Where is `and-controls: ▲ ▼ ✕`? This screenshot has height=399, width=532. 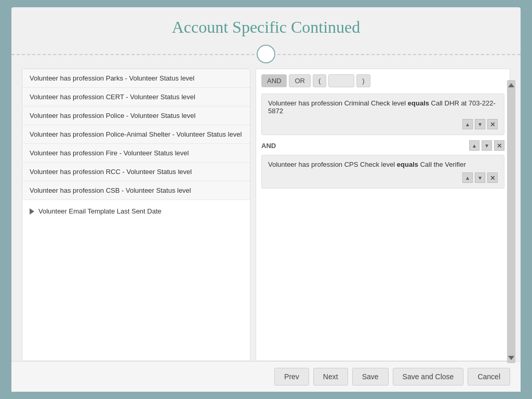
and-controls: ▲ ▼ ✕ is located at coordinates (487, 145).